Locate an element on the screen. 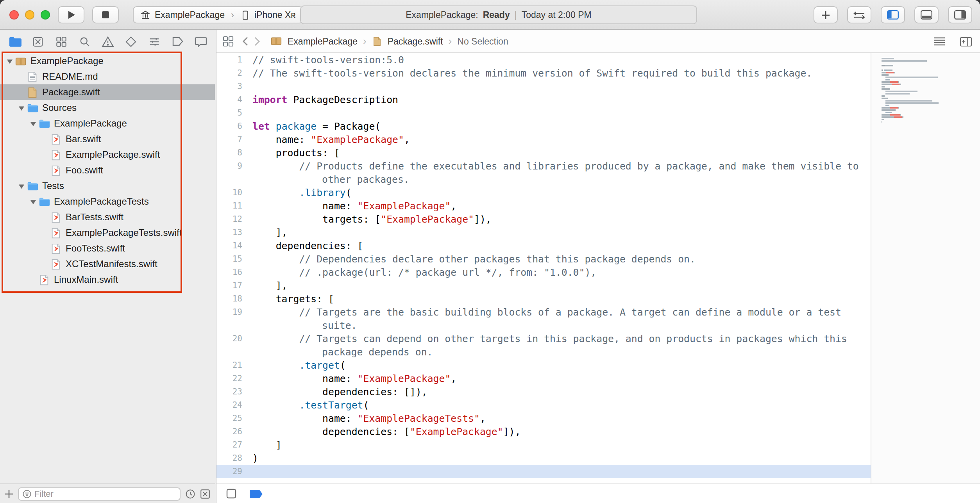 The image size is (980, 503). line-number: 28 is located at coordinates (234, 458).